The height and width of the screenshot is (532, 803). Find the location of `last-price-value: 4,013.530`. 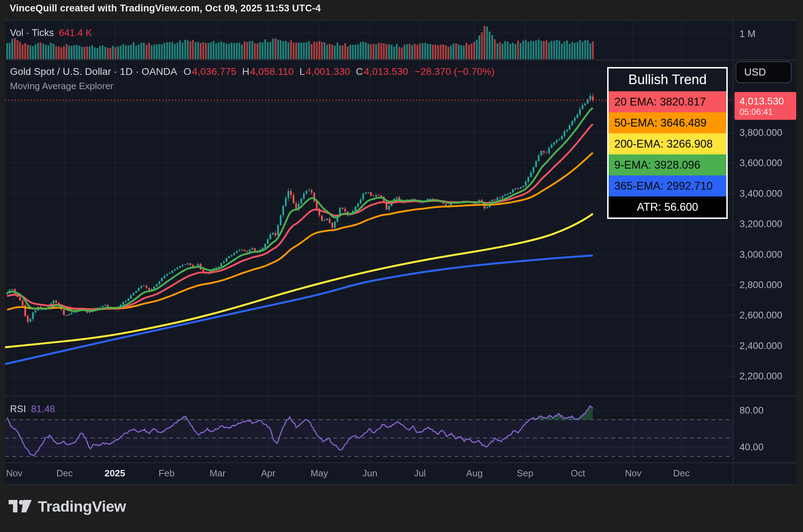

last-price-value: 4,013.530 is located at coordinates (768, 101).